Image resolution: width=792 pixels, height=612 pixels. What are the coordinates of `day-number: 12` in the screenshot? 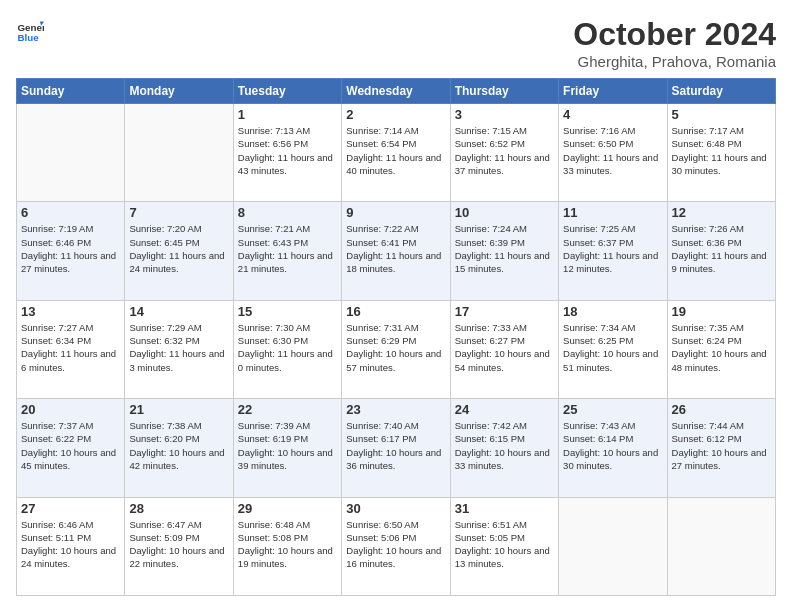 It's located at (722, 212).